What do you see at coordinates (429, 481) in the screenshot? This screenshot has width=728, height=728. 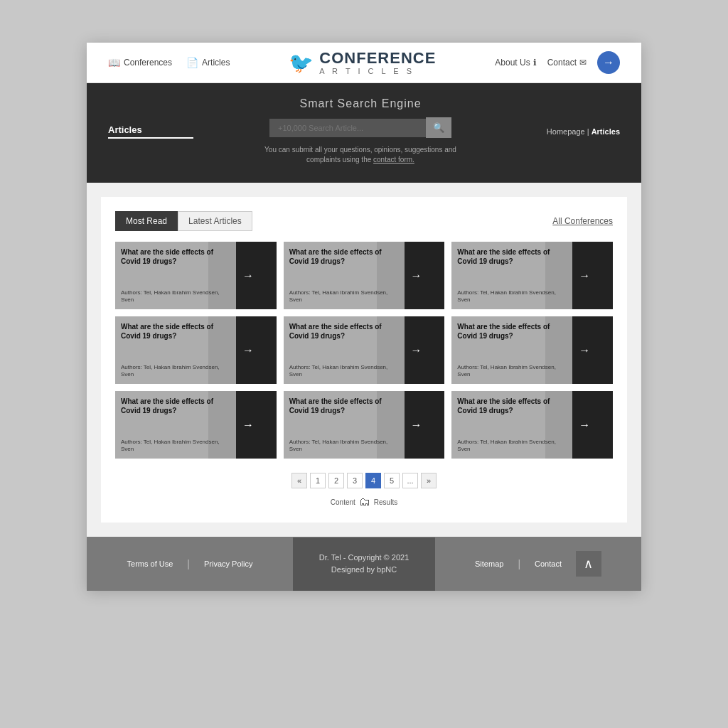 I see `page-last: »` at bounding box center [429, 481].